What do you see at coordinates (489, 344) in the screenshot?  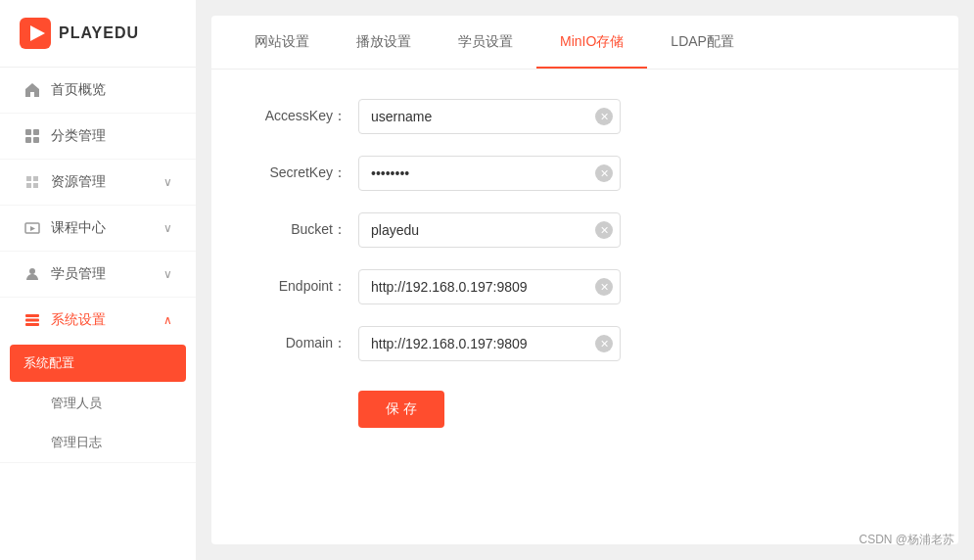 I see `domain-input-wrap: ✕` at bounding box center [489, 344].